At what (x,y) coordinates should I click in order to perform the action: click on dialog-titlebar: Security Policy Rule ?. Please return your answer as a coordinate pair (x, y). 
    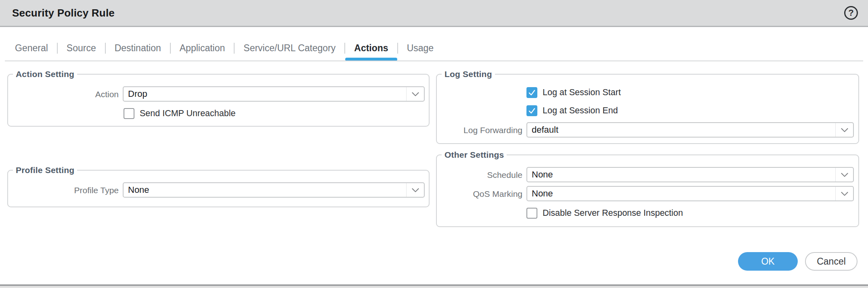
    Looking at the image, I should click on (434, 14).